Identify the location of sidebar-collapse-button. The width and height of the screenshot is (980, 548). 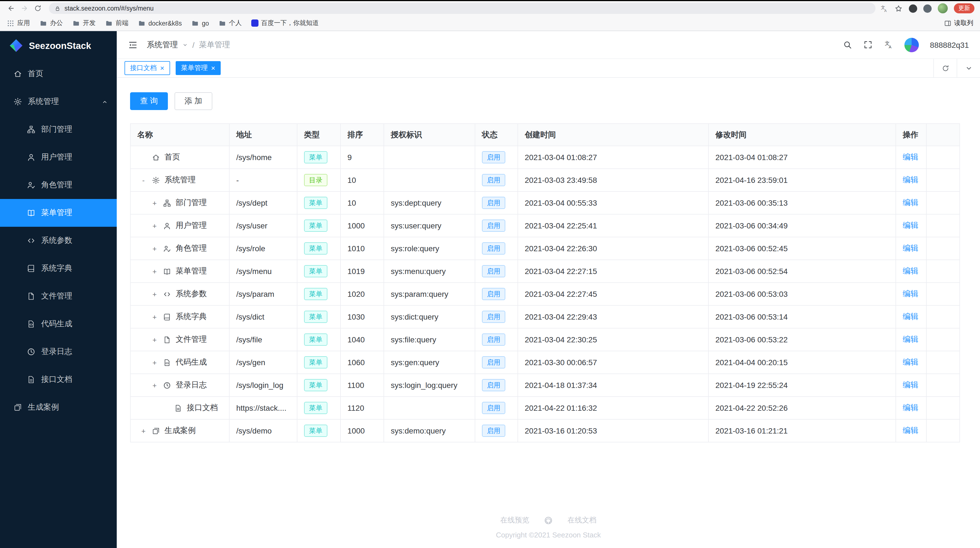
(133, 45).